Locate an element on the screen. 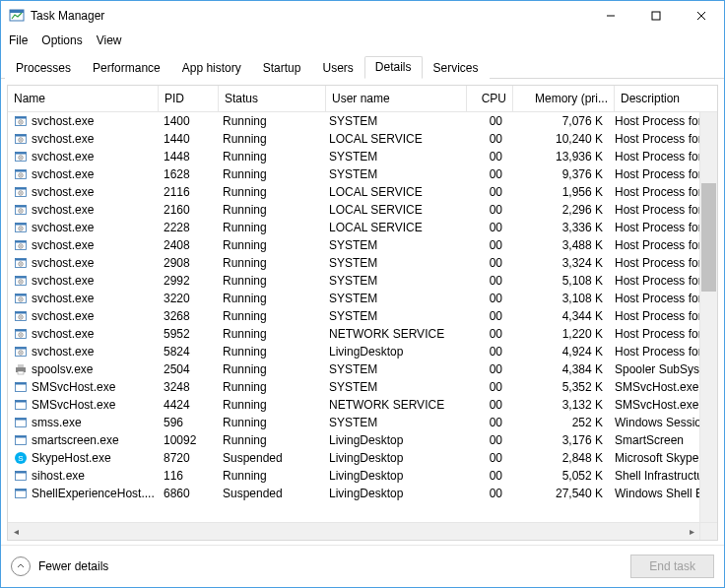  menubar: File Options View is located at coordinates (362, 42).